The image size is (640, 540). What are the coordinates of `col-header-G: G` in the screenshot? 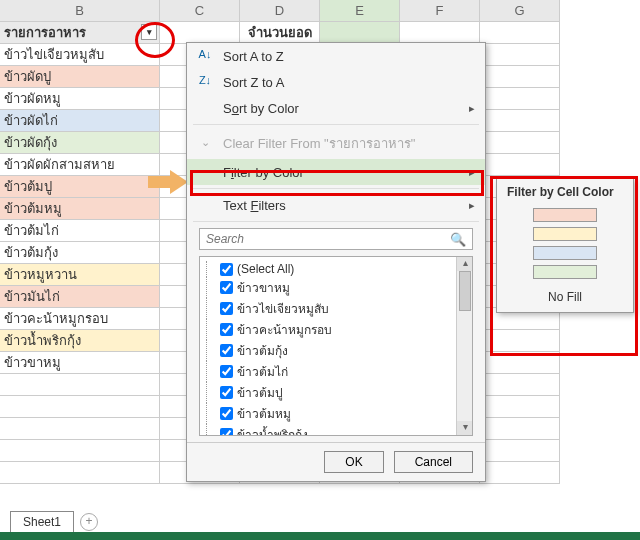 It's located at (520, 11).